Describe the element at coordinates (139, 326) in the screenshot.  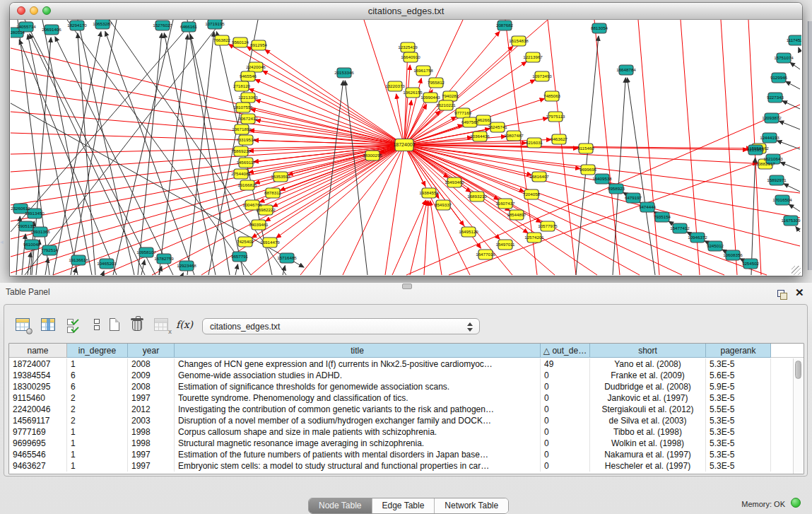
I see `delete-column-button` at that location.